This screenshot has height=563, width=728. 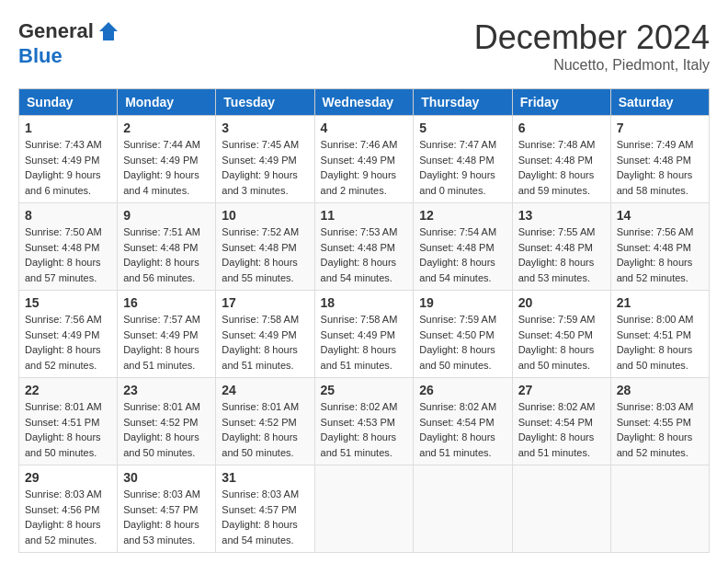 What do you see at coordinates (660, 128) in the screenshot?
I see `day-number: 7` at bounding box center [660, 128].